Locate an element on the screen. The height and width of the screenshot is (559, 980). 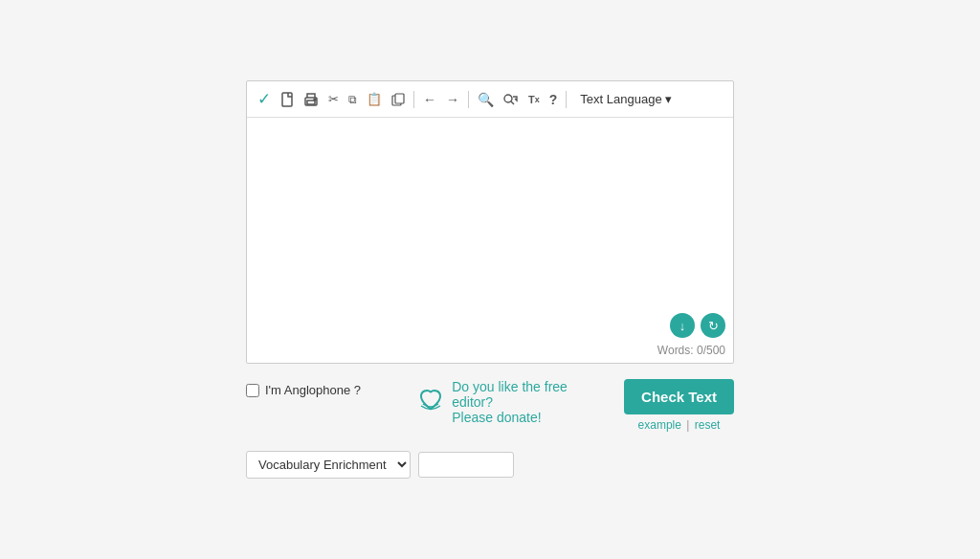
donate-text: Do you like the free editor? Please dona… is located at coordinates (509, 402).